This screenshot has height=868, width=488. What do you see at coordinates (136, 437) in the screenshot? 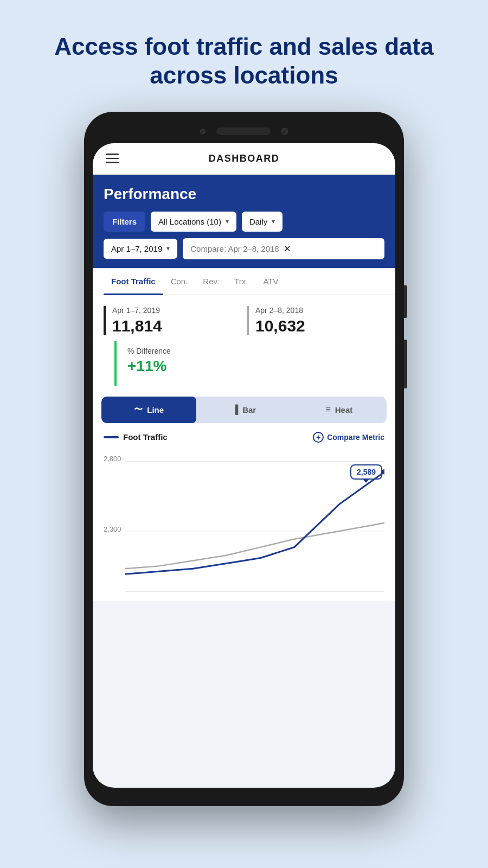
I see `legend-item: Foot Traffic` at bounding box center [136, 437].